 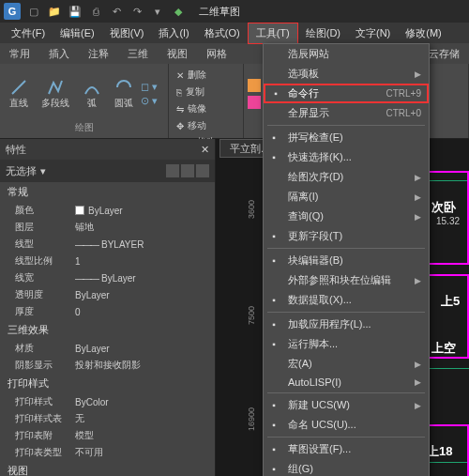 I want to click on tools-menu-item: ▪草图设置(F)..., so click(x=346, y=449).